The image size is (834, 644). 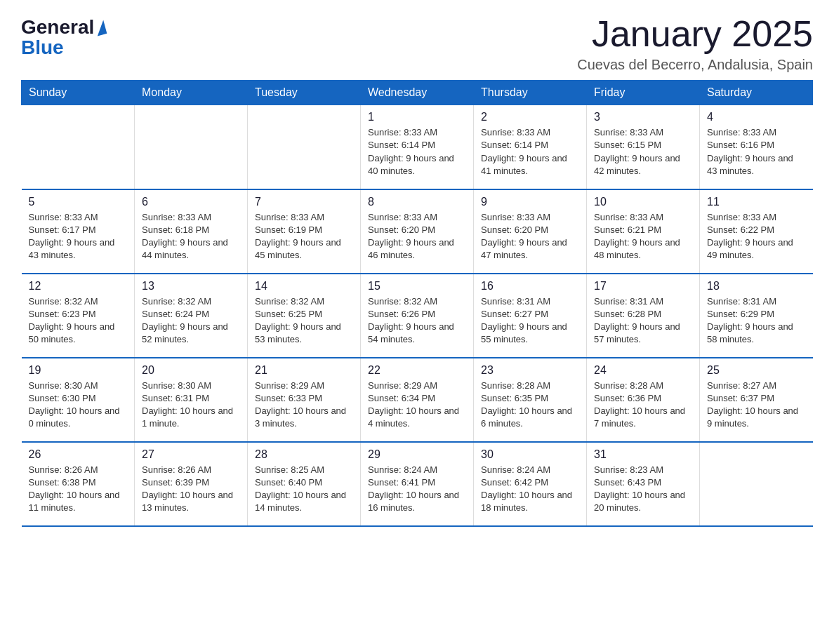 I want to click on day-number: 29, so click(x=417, y=455).